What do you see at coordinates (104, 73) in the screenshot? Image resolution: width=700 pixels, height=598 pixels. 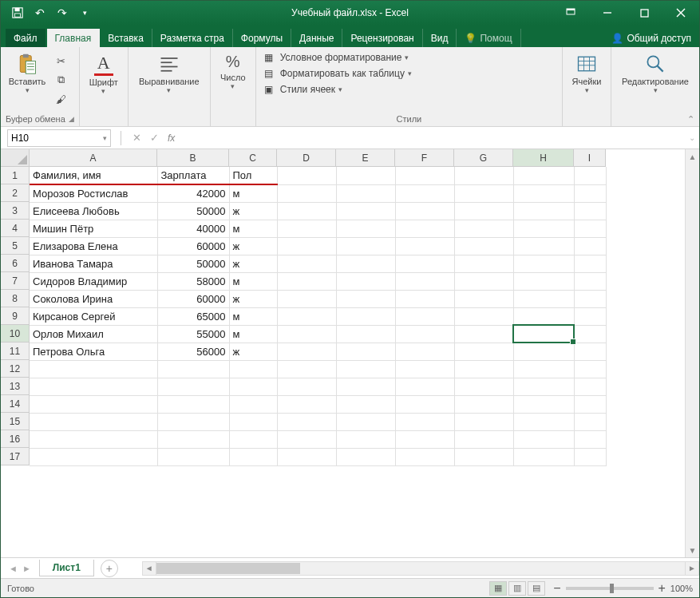 I see `font-button: A Шрифт ▾` at bounding box center [104, 73].